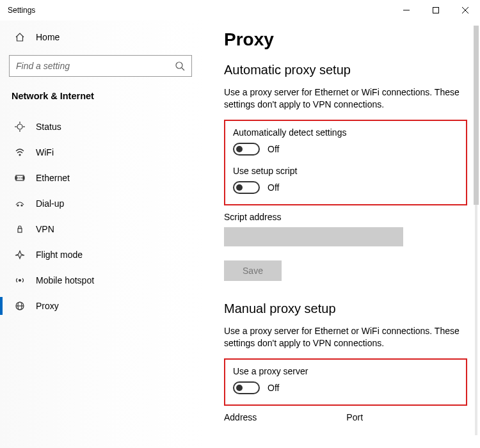  I want to click on auto-highlight-box: Automatically detect settings Off Use se…, so click(346, 163).